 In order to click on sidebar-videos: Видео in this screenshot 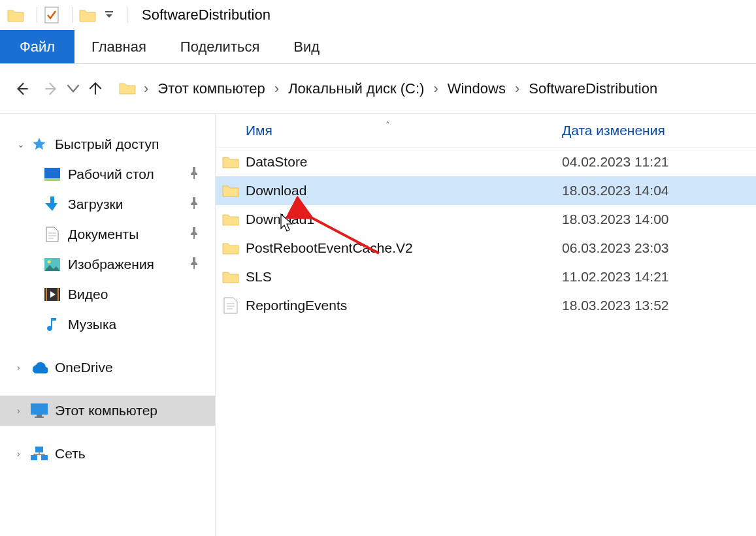, I will do `click(107, 294)`.